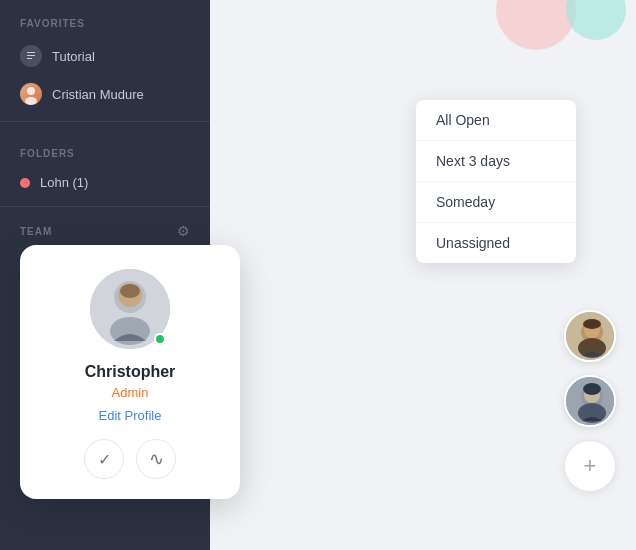 This screenshot has width=636, height=550. I want to click on cristian-avatar, so click(31, 94).